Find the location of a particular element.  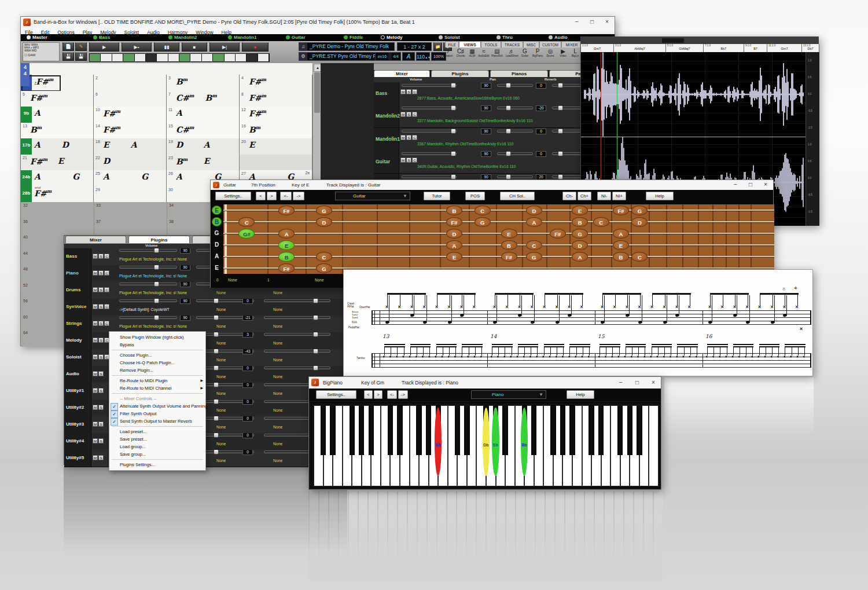

trackbar-mandolin1: Mandolin1 is located at coordinates (242, 37).